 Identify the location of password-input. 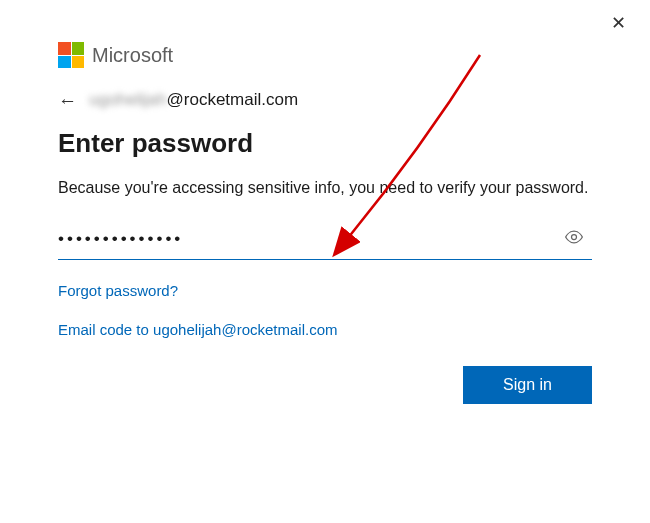
(325, 242).